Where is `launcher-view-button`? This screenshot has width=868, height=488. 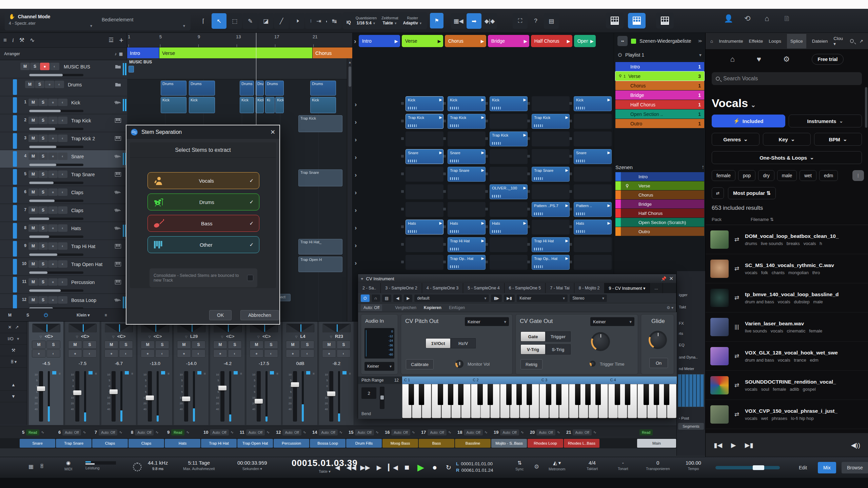
launcher-view-button is located at coordinates (637, 21).